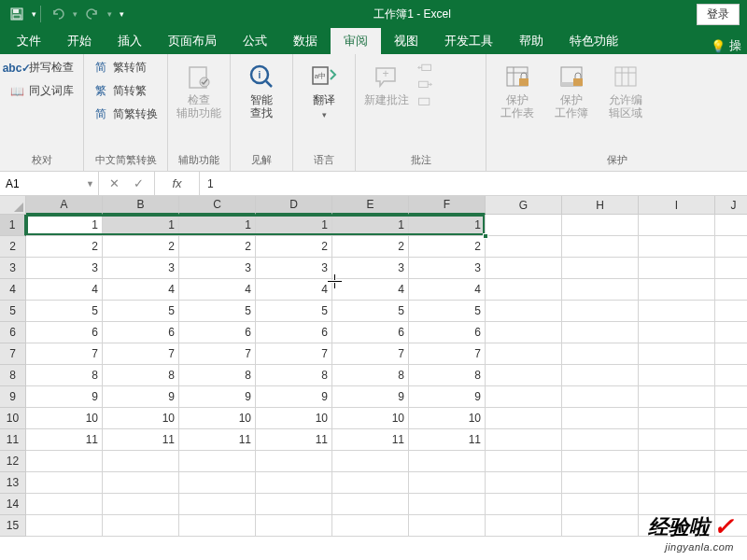 This screenshot has height=560, width=747. What do you see at coordinates (141, 205) in the screenshot?
I see `col-header-B: B` at bounding box center [141, 205].